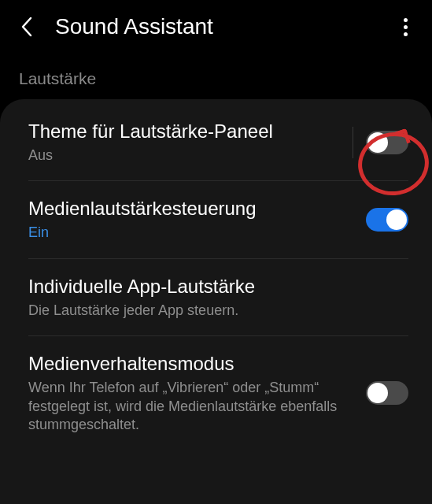 The width and height of the screenshot is (432, 504). Describe the element at coordinates (387, 220) in the screenshot. I see `toggle-media-control` at that location.